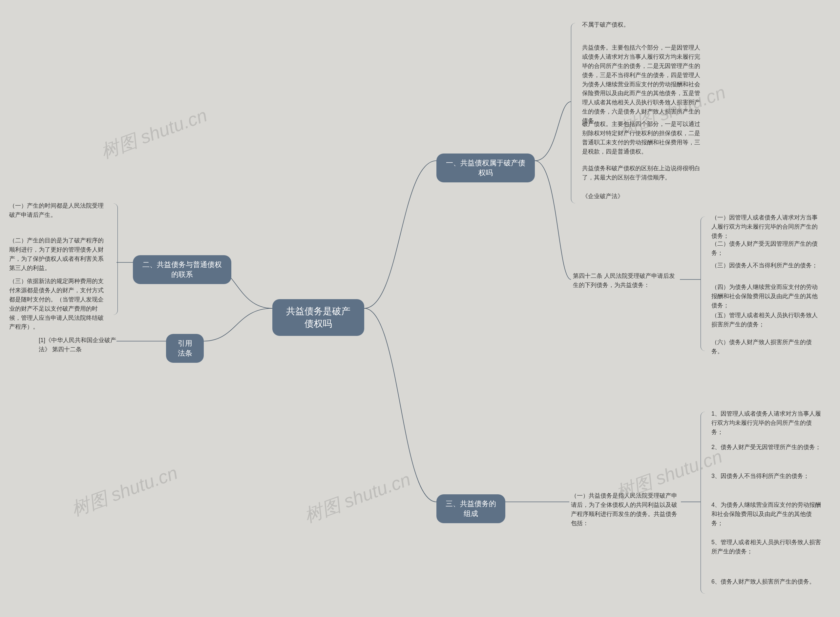 This screenshot has height=617, width=840. What do you see at coordinates (58, 255) in the screenshot?
I see `leaf-text: （二）产生的目的是为了破产程序的顺利进行，为了更好的管理债务人财产，为了保护债权…` at bounding box center [58, 255].